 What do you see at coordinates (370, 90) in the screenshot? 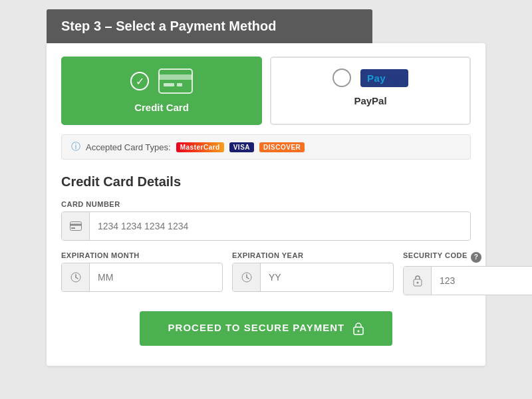
I see `paypal-option: PayPal PayPal` at bounding box center [370, 90].